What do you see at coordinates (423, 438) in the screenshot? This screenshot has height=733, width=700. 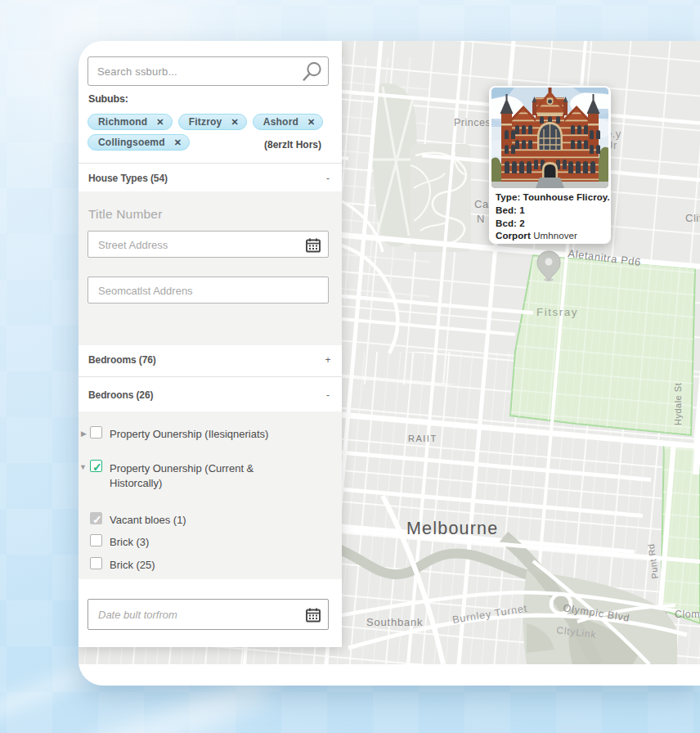 I see `svg-text: RAIIT` at bounding box center [423, 438].